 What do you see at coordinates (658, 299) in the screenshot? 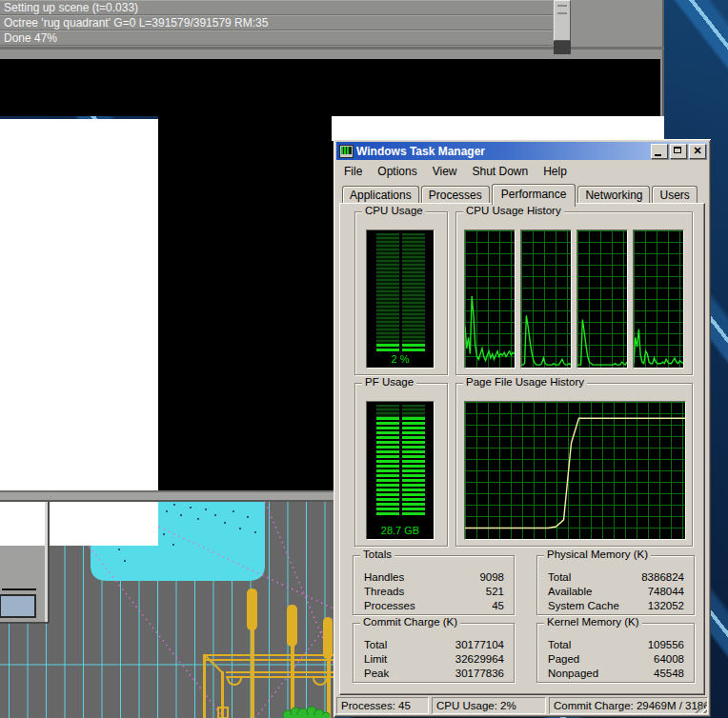
I see `cpu4-history-graph` at bounding box center [658, 299].